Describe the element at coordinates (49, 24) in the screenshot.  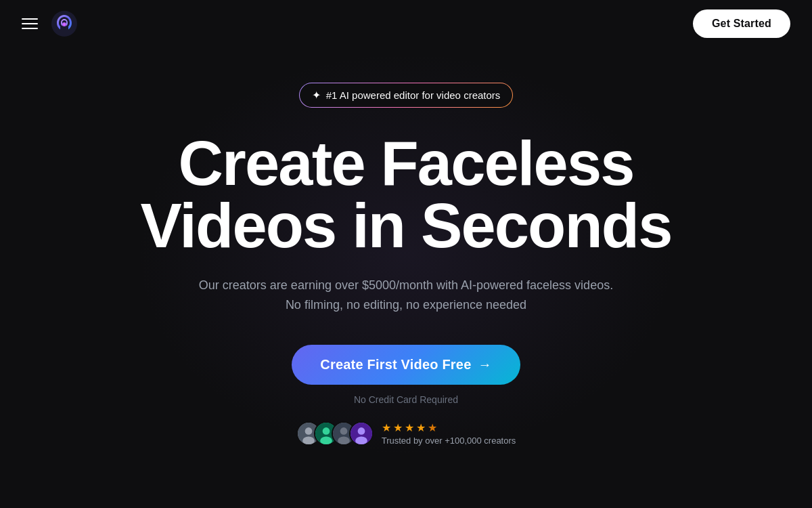
I see `header-left` at that location.